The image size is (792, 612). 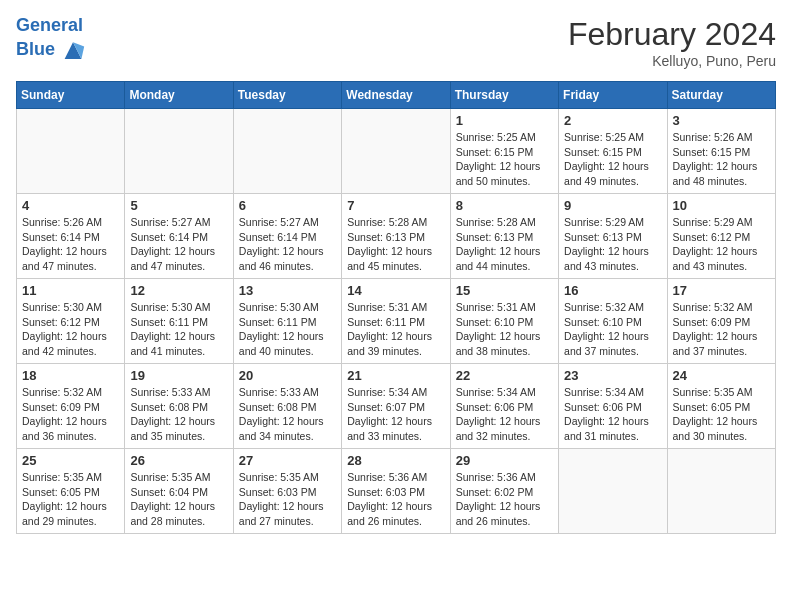 I want to click on calendar-cell: 24Sunrise: 5:35 AMSunset: 6:05 PMDayligh…, so click(x=721, y=406).